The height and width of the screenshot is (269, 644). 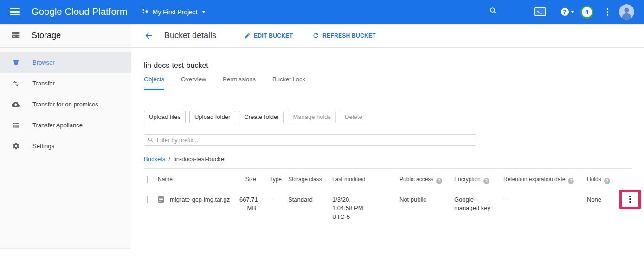 What do you see at coordinates (250, 204) in the screenshot?
I see `size-cell: 667.71 MB` at bounding box center [250, 204].